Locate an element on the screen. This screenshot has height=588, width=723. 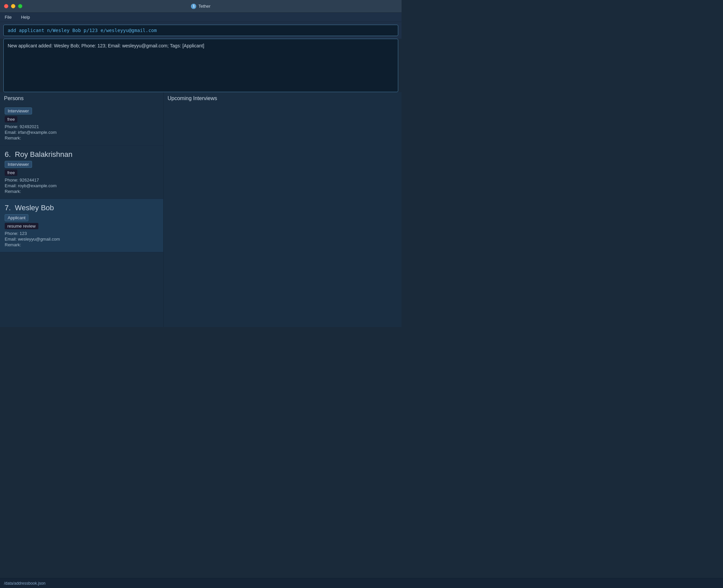
persons-panel: Persons Interviewer free Phone: 92492021… is located at coordinates (82, 210).